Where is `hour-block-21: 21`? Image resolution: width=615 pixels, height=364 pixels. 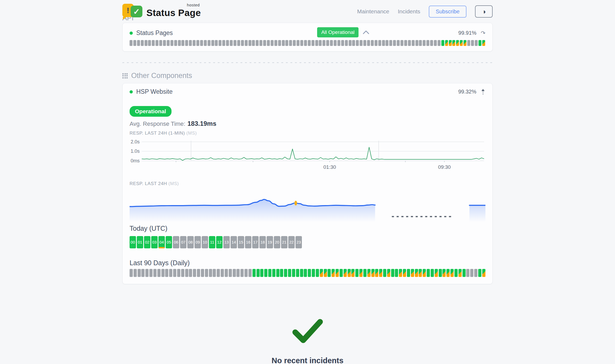 hour-block-21: 21 is located at coordinates (284, 242).